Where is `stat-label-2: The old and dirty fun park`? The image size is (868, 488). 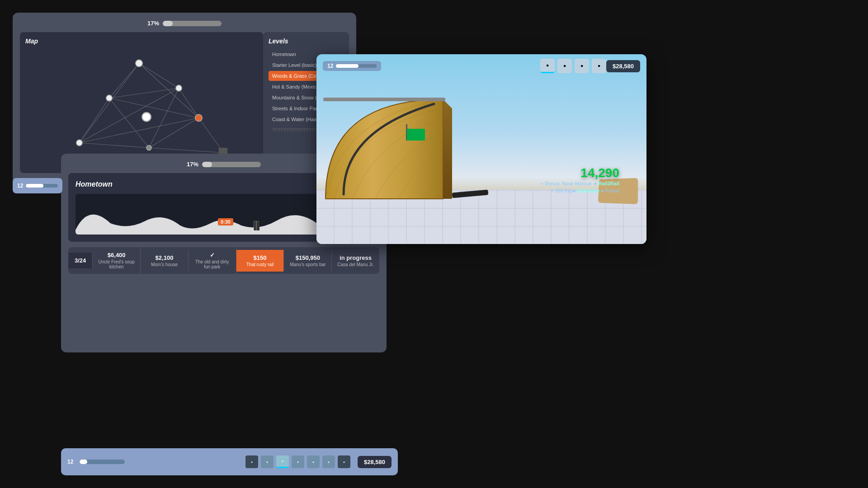
stat-label-2: The old and dirty fun park is located at coordinates (212, 264).